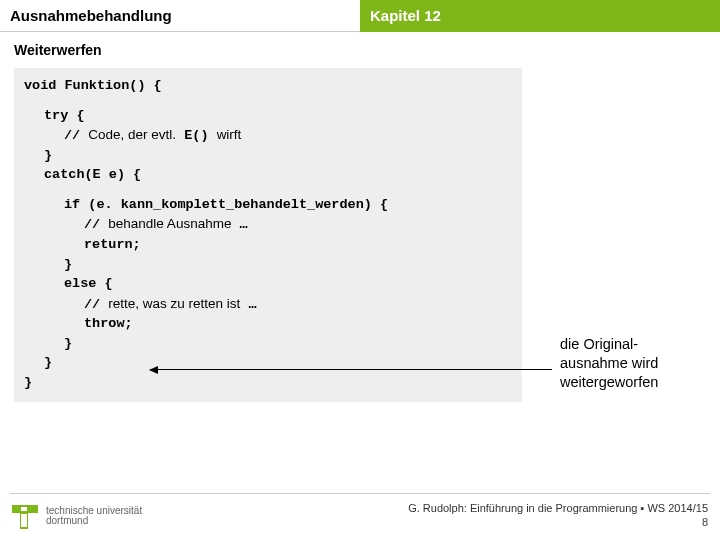 Image resolution: width=720 pixels, height=540 pixels. What do you see at coordinates (360, 16) in the screenshot?
I see `header-bar: Ausnahmebehandlung Kapitel 12` at bounding box center [360, 16].